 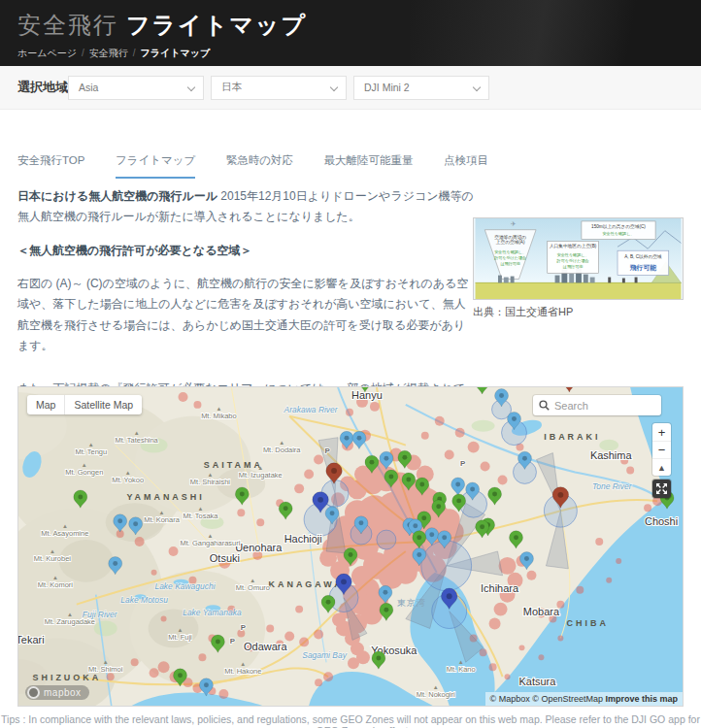 I want to click on map-view-button: Map, so click(x=46, y=405).